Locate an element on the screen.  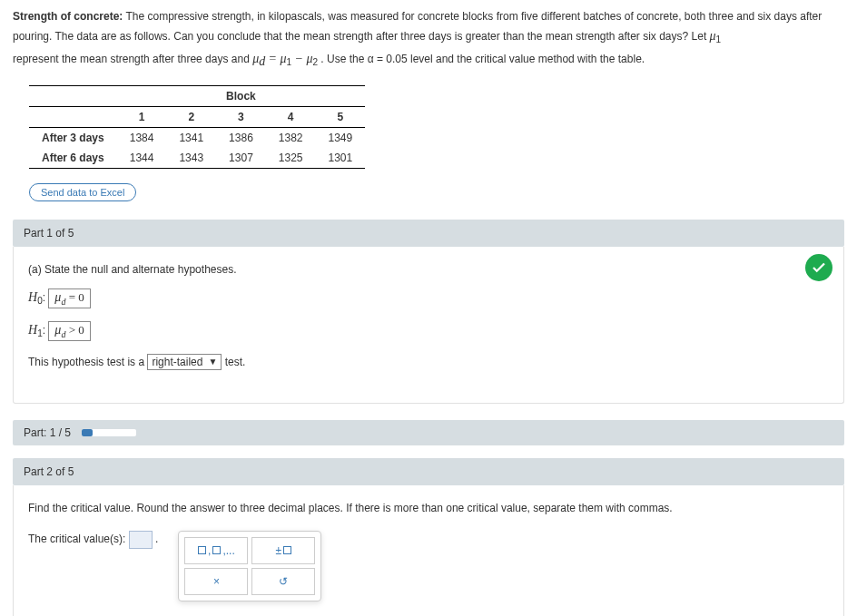
critical-value-row: The critical value(s): . is located at coordinates (93, 540).